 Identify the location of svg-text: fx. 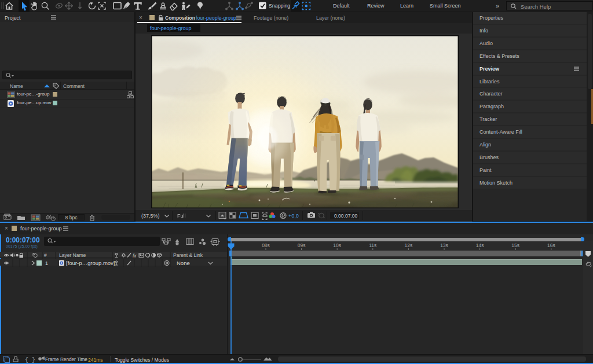
(134, 256).